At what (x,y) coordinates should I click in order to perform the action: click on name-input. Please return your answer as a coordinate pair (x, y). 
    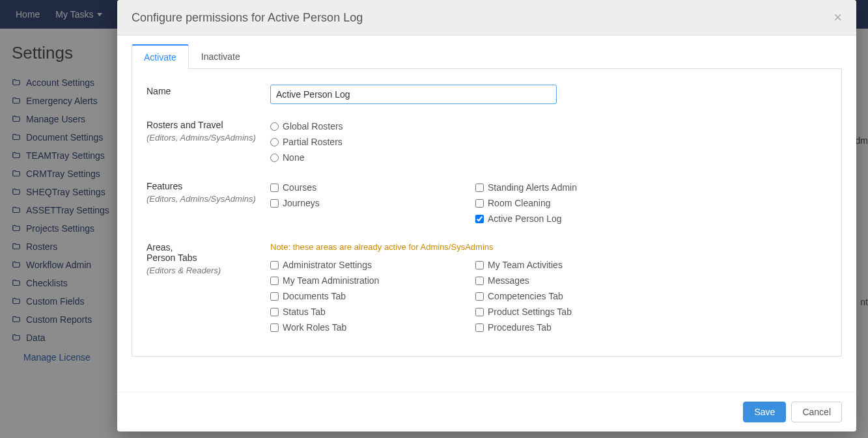
    Looking at the image, I should click on (413, 94).